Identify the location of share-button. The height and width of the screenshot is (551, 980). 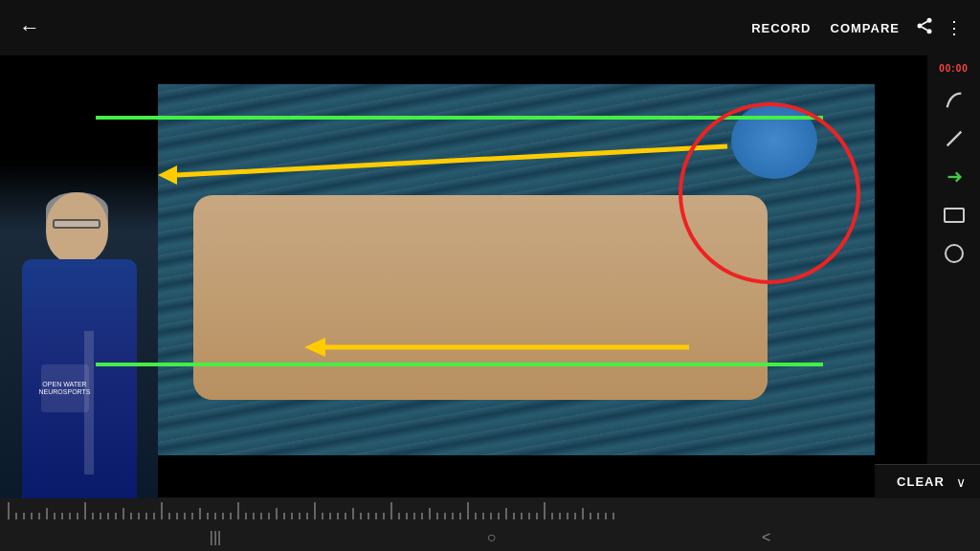
(924, 29).